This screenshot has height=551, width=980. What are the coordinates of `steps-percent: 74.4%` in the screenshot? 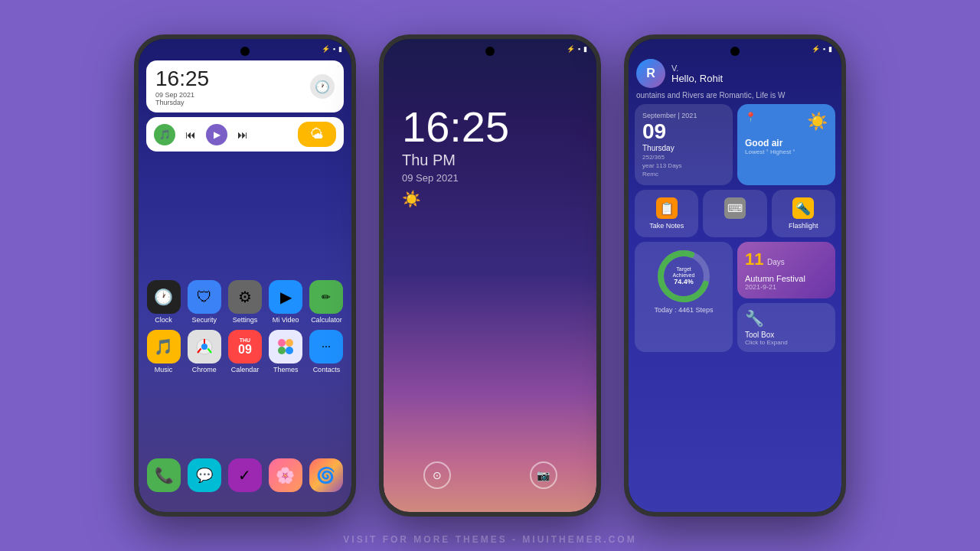 It's located at (684, 282).